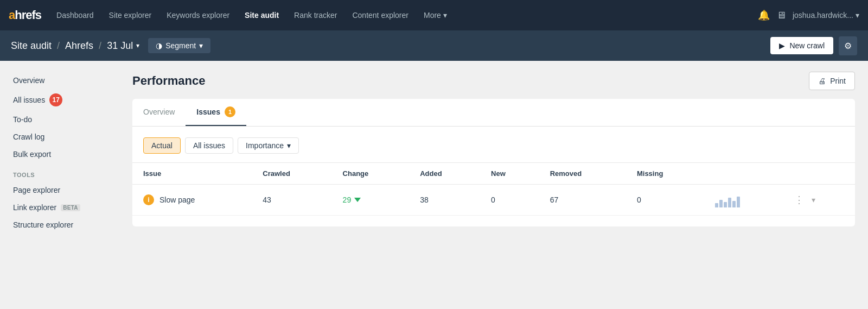 The height and width of the screenshot is (309, 868). I want to click on filter-actual-button: Actual, so click(162, 146).